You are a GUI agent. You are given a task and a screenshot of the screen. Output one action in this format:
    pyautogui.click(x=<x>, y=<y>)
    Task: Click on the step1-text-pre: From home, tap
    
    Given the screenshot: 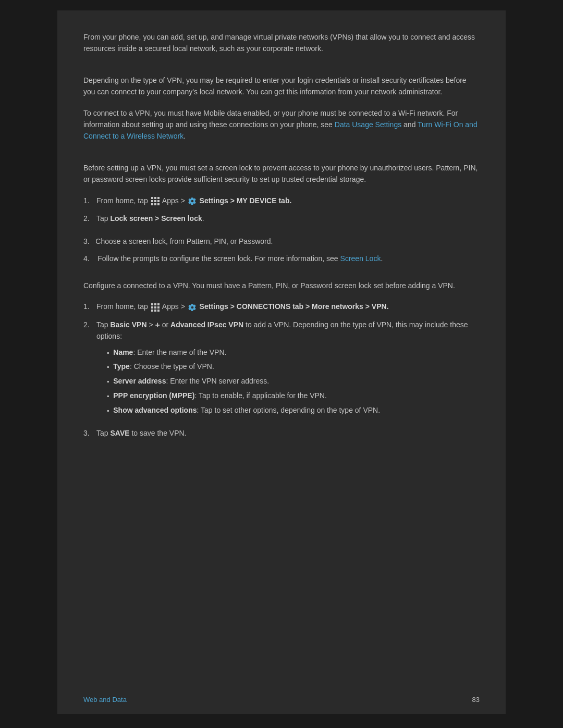 What is the action you would take?
    pyautogui.click(x=123, y=201)
    